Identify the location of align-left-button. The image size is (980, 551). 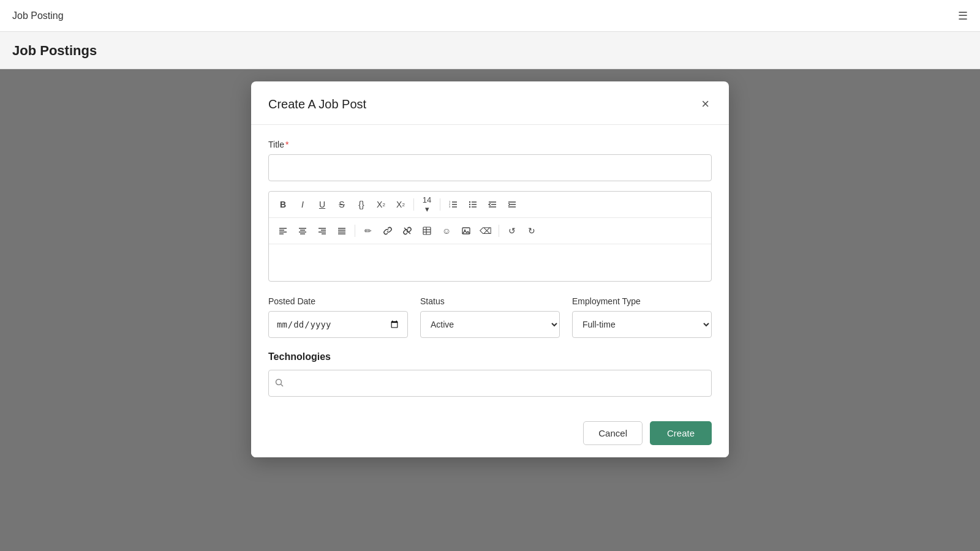
(283, 231).